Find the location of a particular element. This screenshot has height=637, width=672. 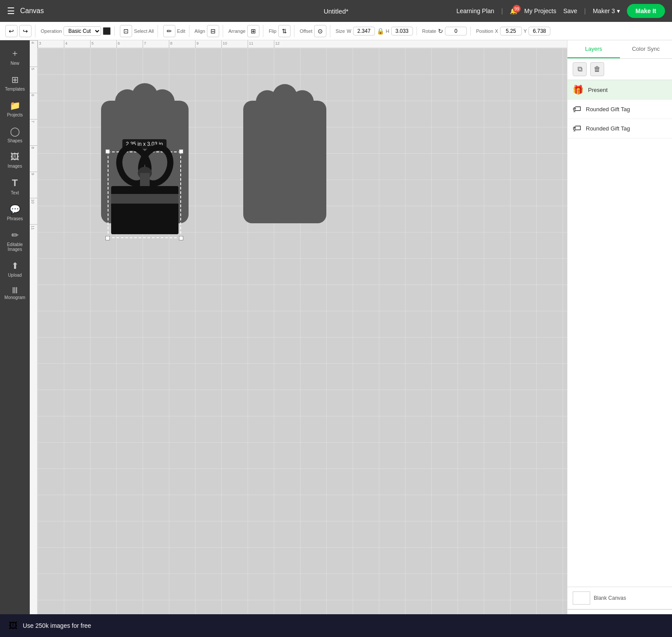

redo-button: ↪ is located at coordinates (25, 31).